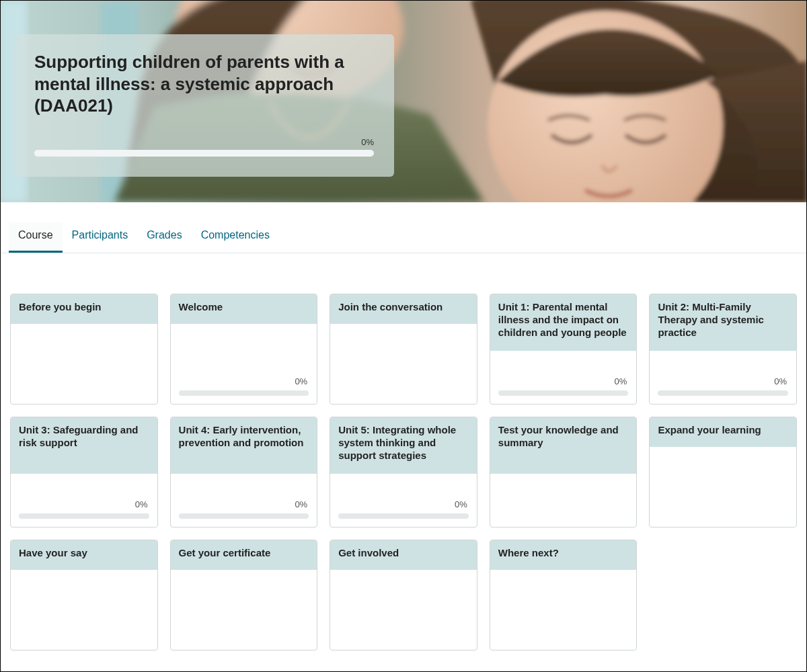  I want to click on tab-course: Course, so click(36, 238).